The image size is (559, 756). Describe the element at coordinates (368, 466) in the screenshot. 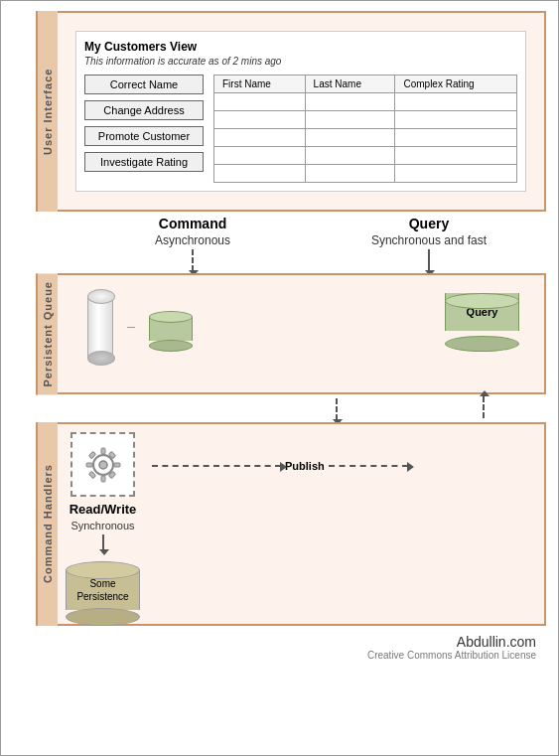

I see `publish-dashes-right` at that location.